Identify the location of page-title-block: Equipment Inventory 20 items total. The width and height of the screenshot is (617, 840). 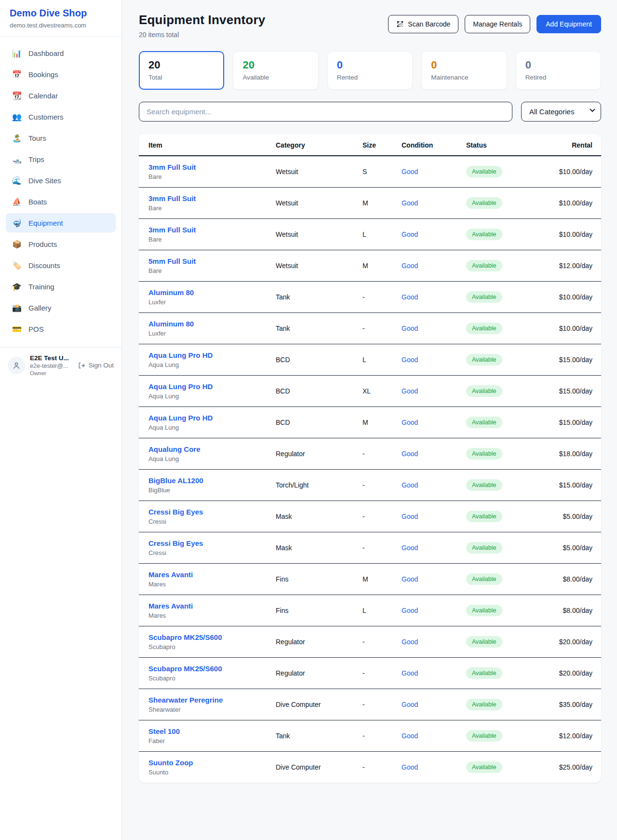
(202, 26).